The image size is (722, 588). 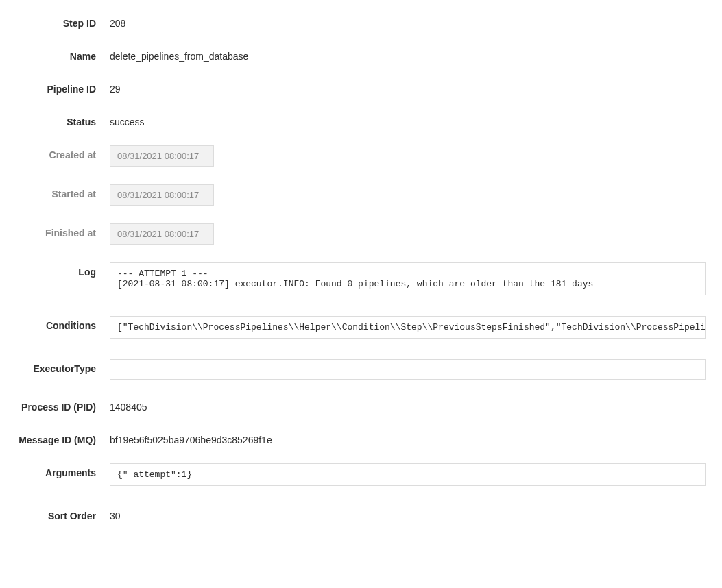 What do you see at coordinates (361, 369) in the screenshot?
I see `row-executor-type: ExecutorType` at bounding box center [361, 369].